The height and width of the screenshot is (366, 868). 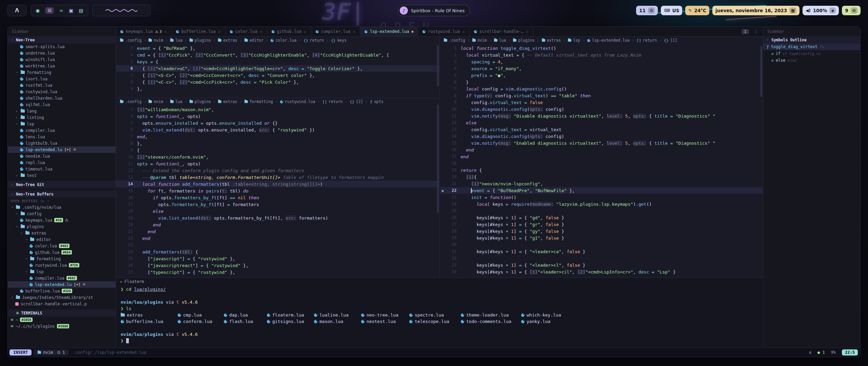 What do you see at coordinates (228, 40) in the screenshot?
I see `breadcrumb-item: extras` at bounding box center [228, 40].